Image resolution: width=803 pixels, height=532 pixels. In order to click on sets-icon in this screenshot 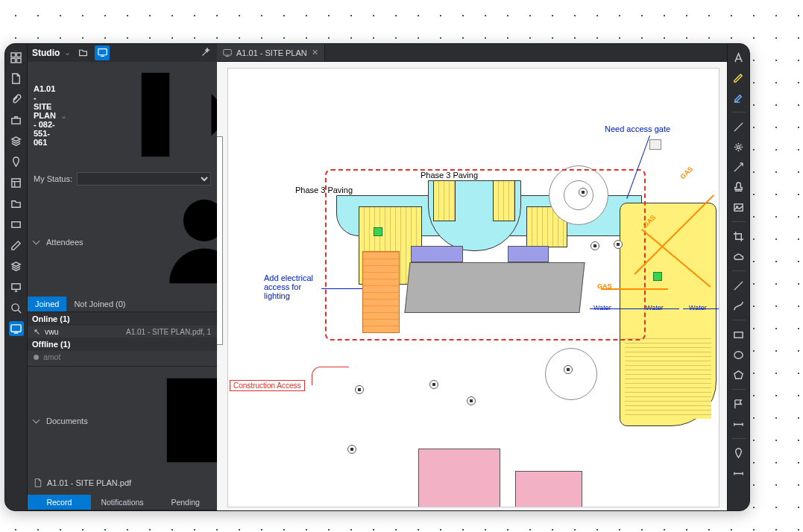, I will do `click(16, 266)`.